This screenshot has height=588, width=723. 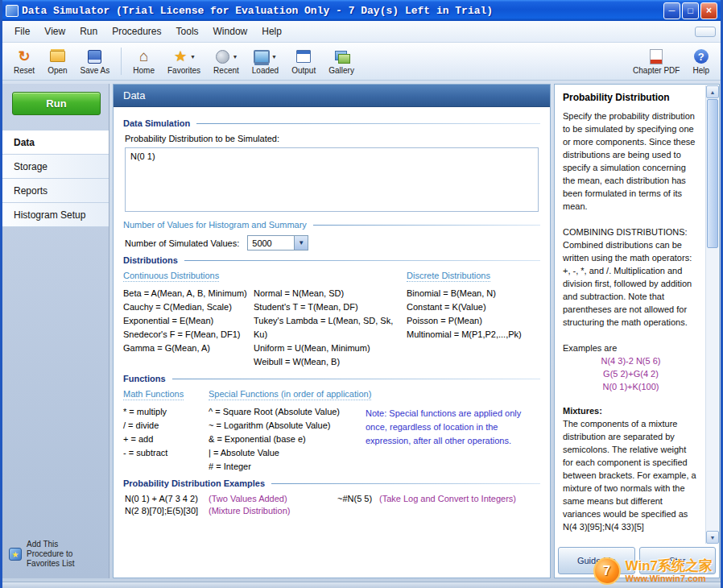 What do you see at coordinates (631, 387) in the screenshot?
I see `help-example: N(0 1)+K(100)` at bounding box center [631, 387].